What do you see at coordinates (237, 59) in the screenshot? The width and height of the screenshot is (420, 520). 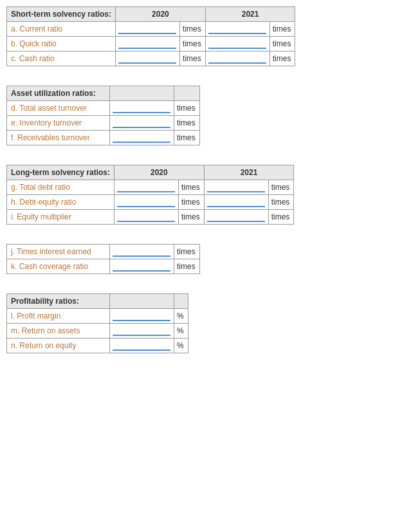 I see `row-c-input-2021` at bounding box center [237, 59].